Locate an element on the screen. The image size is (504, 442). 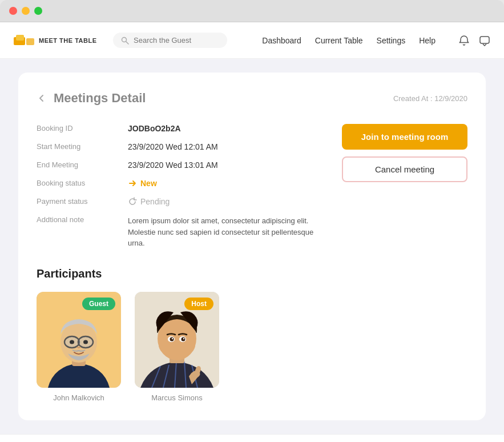
chat-btn is located at coordinates (485, 41).